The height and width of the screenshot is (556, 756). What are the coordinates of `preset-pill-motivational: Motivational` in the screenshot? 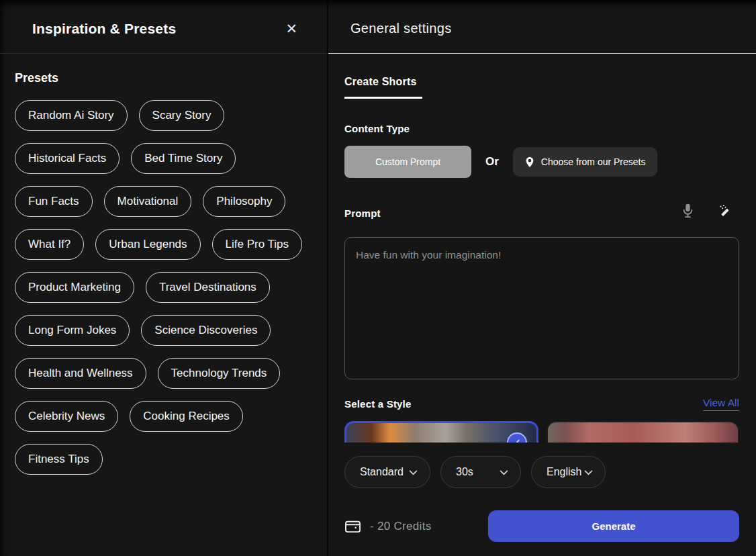 It's located at (148, 201).